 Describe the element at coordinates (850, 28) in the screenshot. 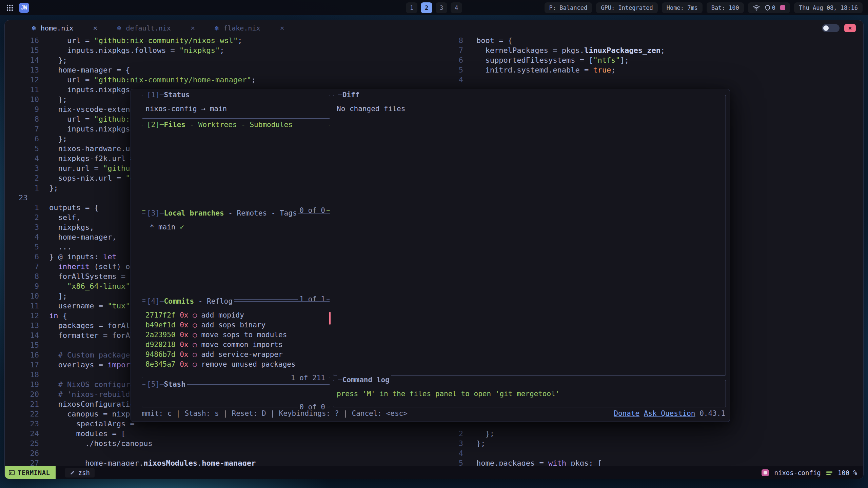

I see `window-close-button: ×` at that location.